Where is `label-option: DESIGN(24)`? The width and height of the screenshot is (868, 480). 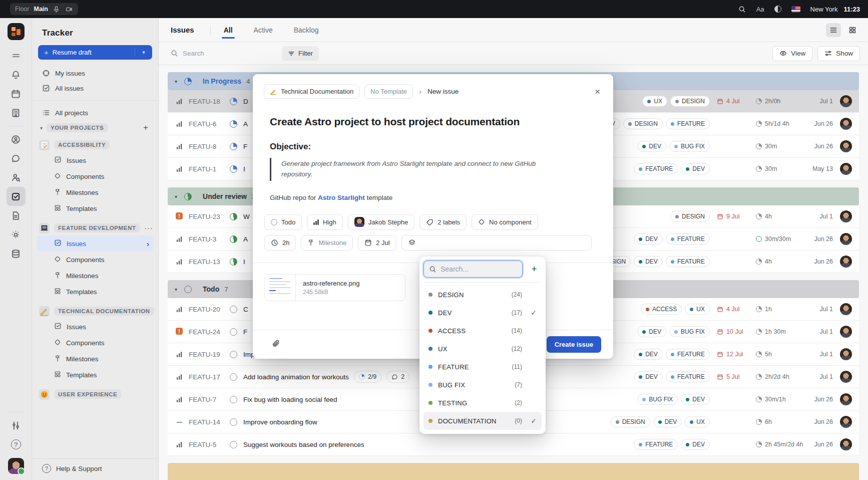
label-option: DESIGN(24) is located at coordinates (483, 295).